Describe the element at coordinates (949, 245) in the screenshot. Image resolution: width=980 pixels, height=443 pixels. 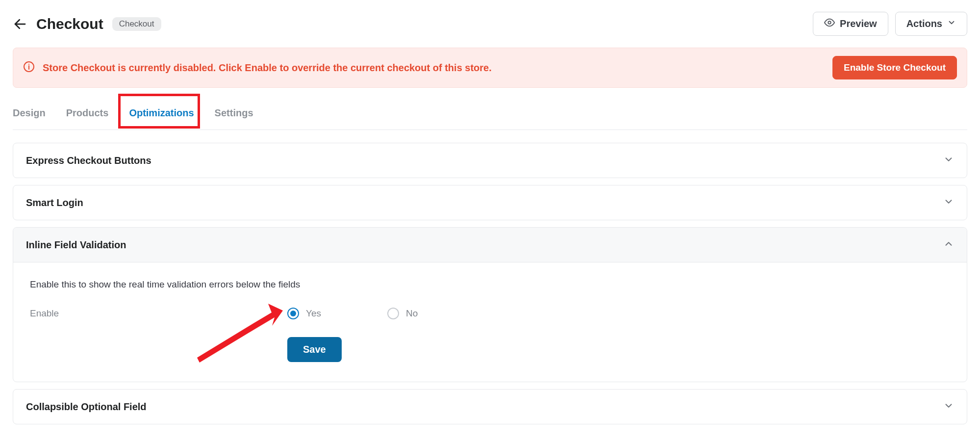
I see `chevron-up-icon` at that location.